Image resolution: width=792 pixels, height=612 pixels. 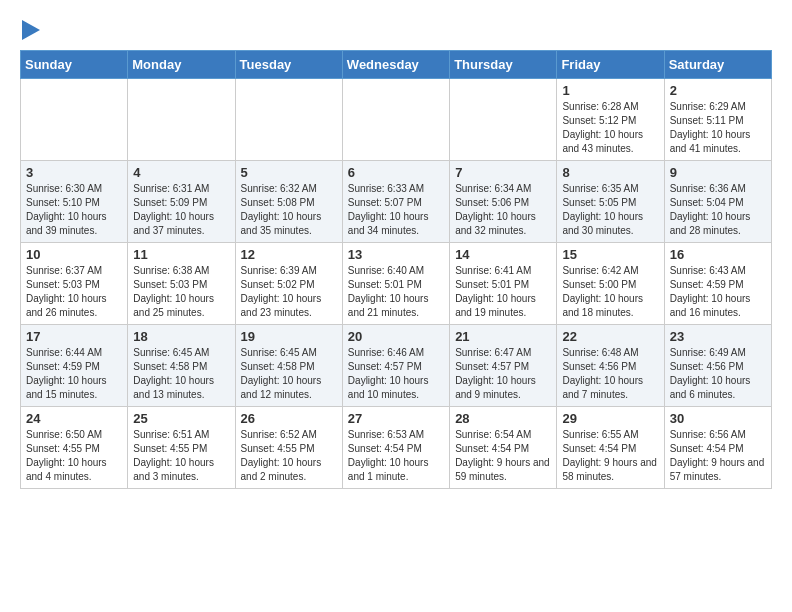 I want to click on calendar-day-cell: 20Sunrise: 6:46 AM Sunset: 4:57 PM Dayli…, so click(x=396, y=366).